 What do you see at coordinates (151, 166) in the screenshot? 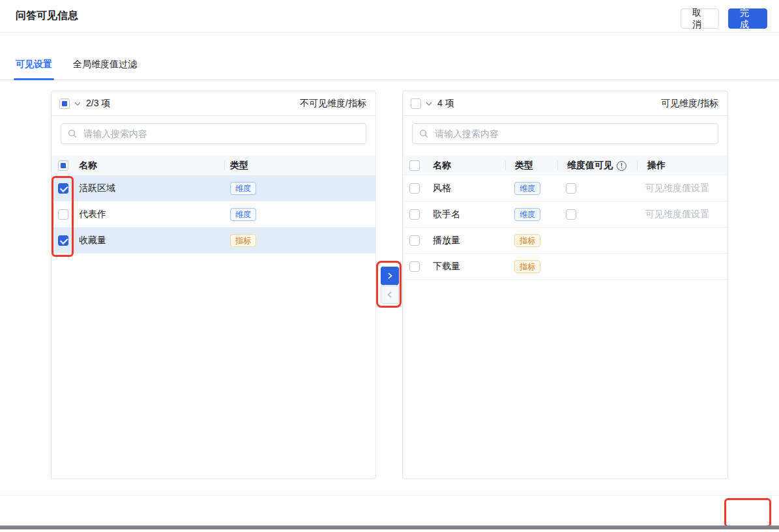
I see `left-col-name: 名称` at bounding box center [151, 166].